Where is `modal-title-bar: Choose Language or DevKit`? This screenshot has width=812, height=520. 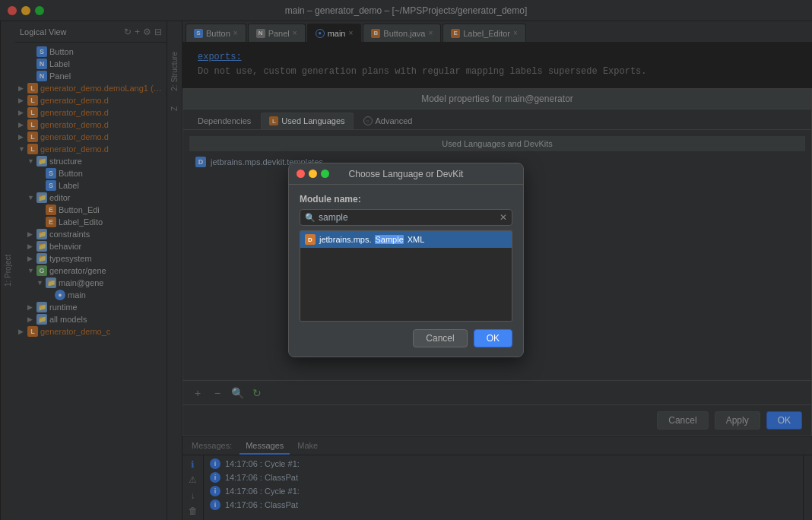 modal-title-bar: Choose Language or DevKit is located at coordinates (406, 174).